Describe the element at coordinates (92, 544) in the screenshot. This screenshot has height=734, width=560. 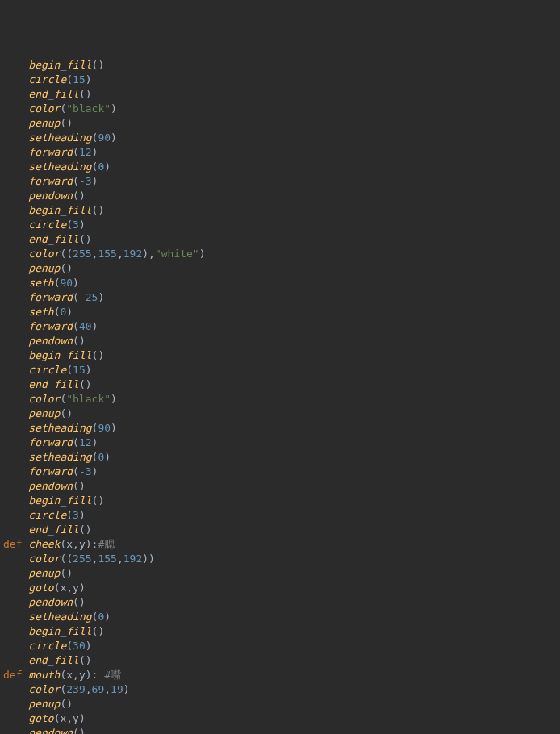
I see `token-punct: ):` at that location.